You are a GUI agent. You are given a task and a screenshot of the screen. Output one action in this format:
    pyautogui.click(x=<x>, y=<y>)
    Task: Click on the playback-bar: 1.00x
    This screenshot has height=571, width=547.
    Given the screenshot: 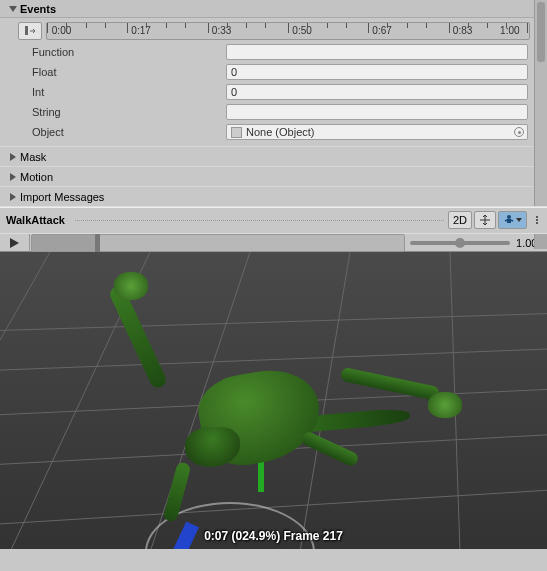 What is the action you would take?
    pyautogui.click(x=274, y=243)
    